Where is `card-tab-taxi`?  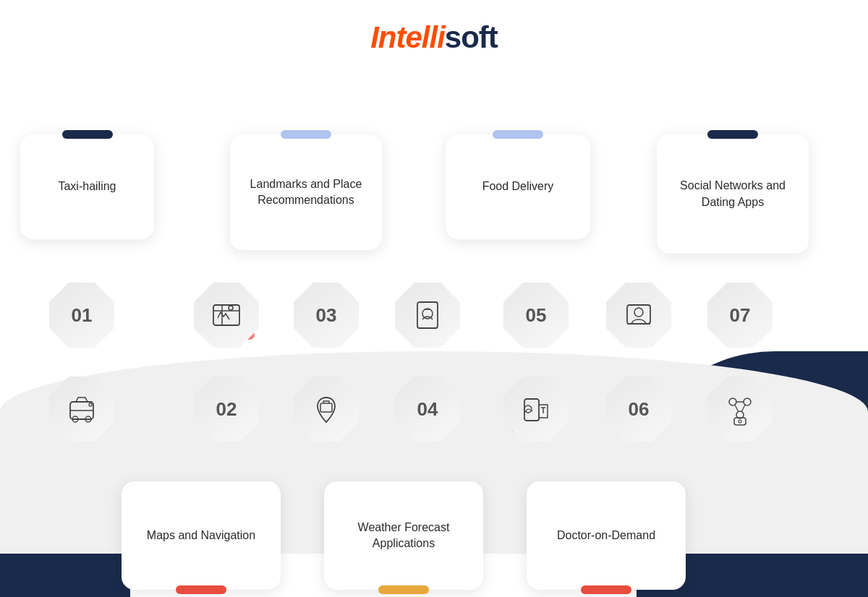 card-tab-taxi is located at coordinates (88, 134).